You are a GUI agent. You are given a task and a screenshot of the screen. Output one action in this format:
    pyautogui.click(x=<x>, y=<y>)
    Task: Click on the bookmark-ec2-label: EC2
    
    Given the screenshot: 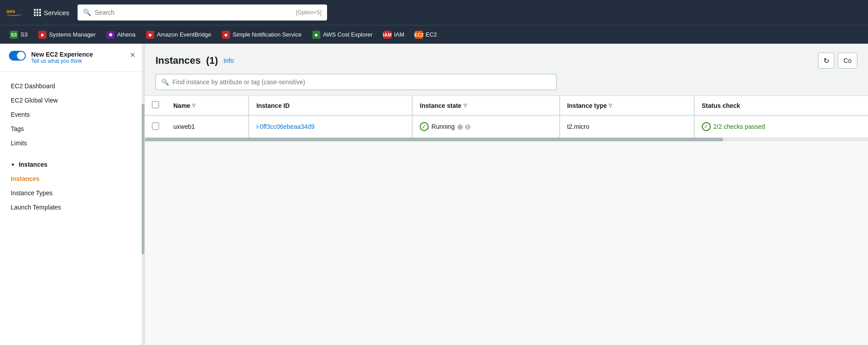 What is the action you would take?
    pyautogui.click(x=431, y=35)
    